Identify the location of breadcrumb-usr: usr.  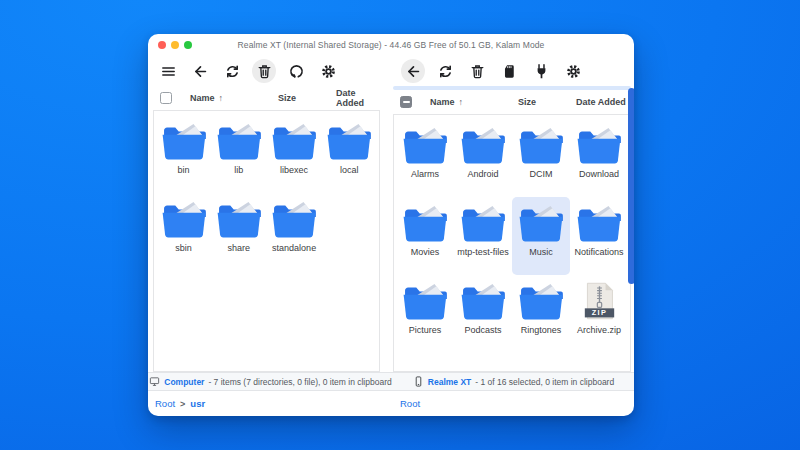
(198, 404).